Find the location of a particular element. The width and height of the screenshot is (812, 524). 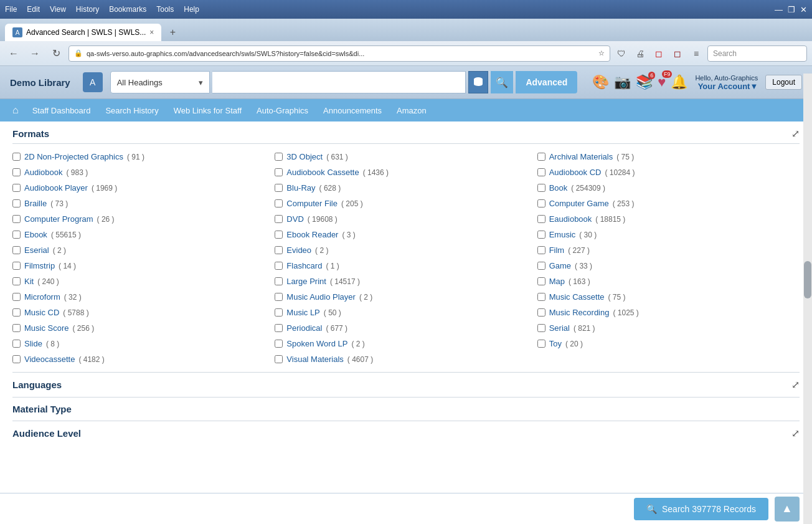

format-label: Braille is located at coordinates (35, 203).